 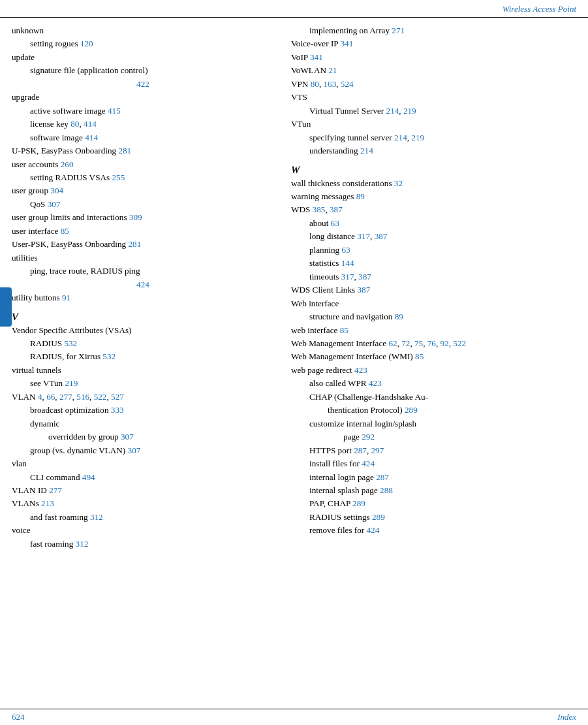 I want to click on index-subentry: CLI command 494, so click(x=143, y=477).